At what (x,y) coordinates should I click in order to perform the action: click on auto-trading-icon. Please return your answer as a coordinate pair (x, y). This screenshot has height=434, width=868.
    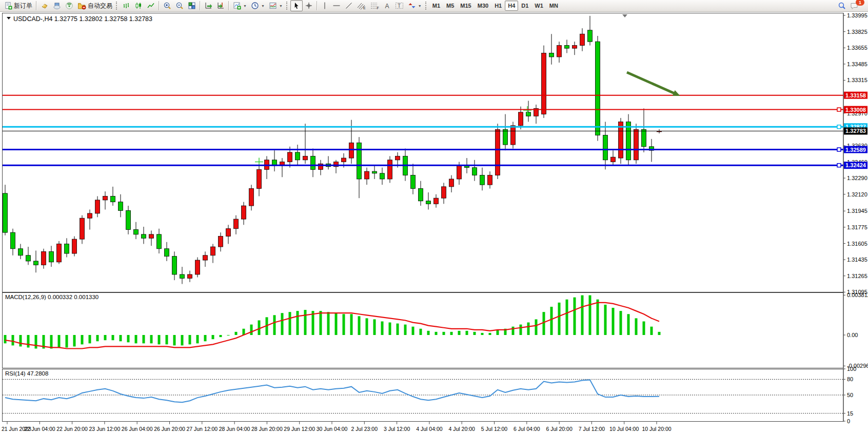
    Looking at the image, I should click on (82, 6).